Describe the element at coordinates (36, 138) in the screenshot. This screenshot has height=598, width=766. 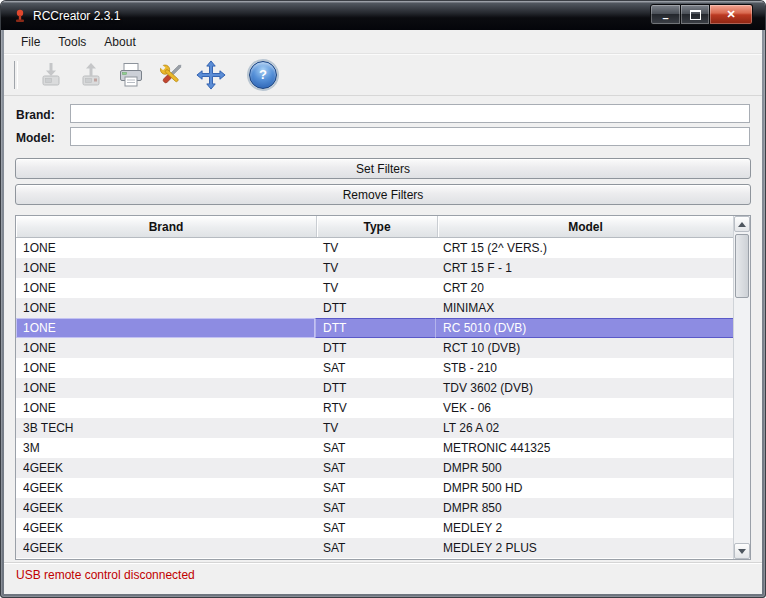
I see `model-label: Model:` at that location.